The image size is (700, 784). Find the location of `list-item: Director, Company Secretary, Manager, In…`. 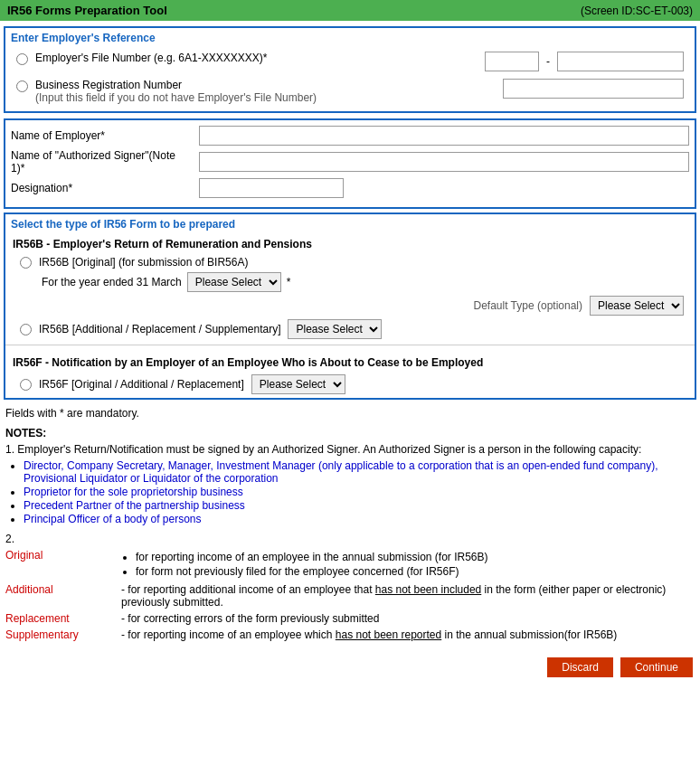

list-item: Director, Company Secretary, Manager, In… is located at coordinates (359, 472).